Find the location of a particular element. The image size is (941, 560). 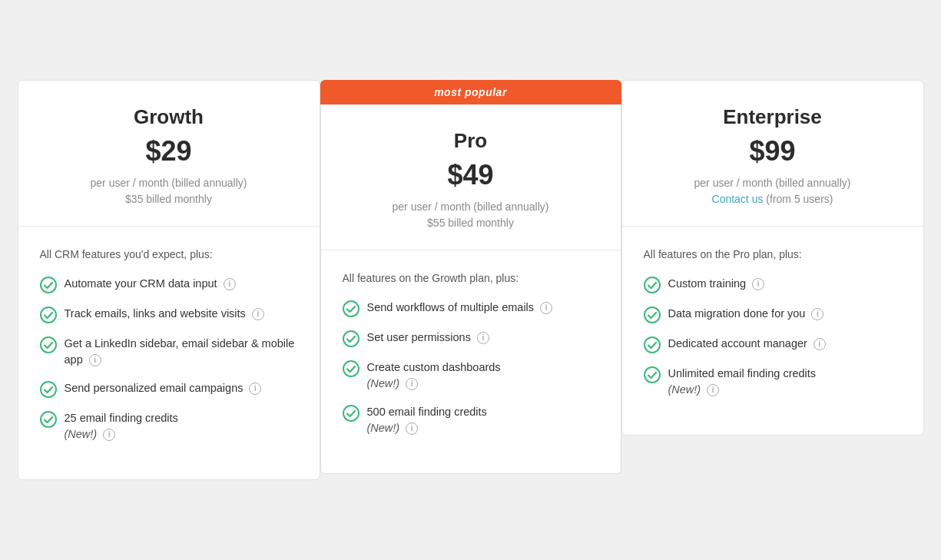

pro-card-body: All features on the Growth plan, plus: S… is located at coordinates (471, 362).